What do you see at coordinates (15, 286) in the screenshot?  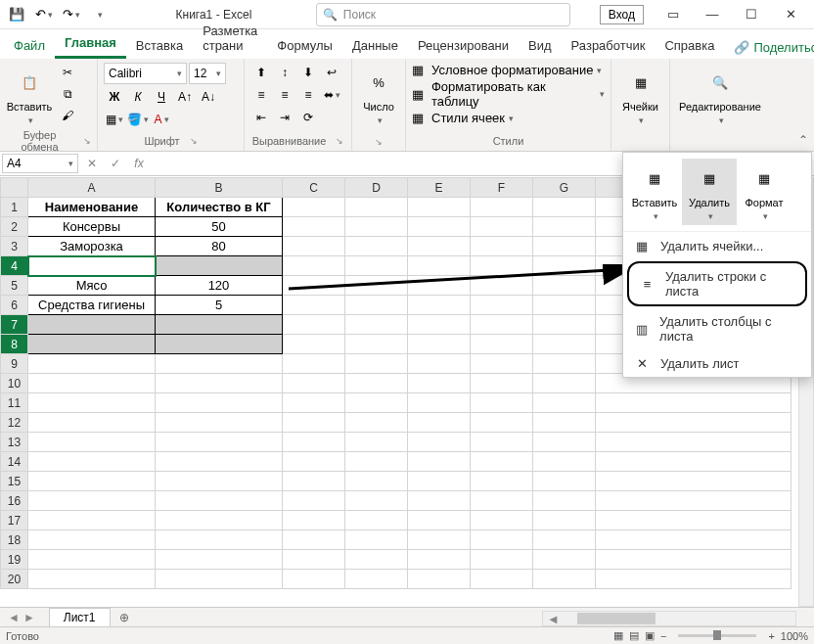 I see `row-header: 5` at bounding box center [15, 286].